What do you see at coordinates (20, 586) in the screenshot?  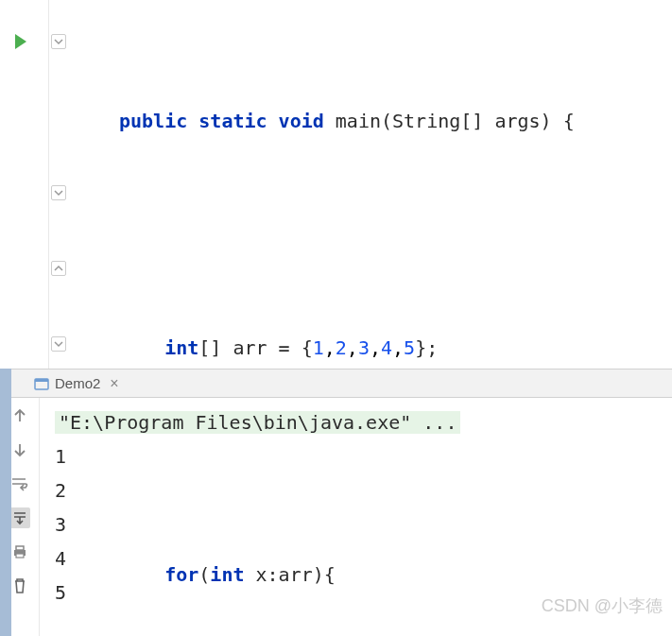 I see `trash-icon` at bounding box center [20, 586].